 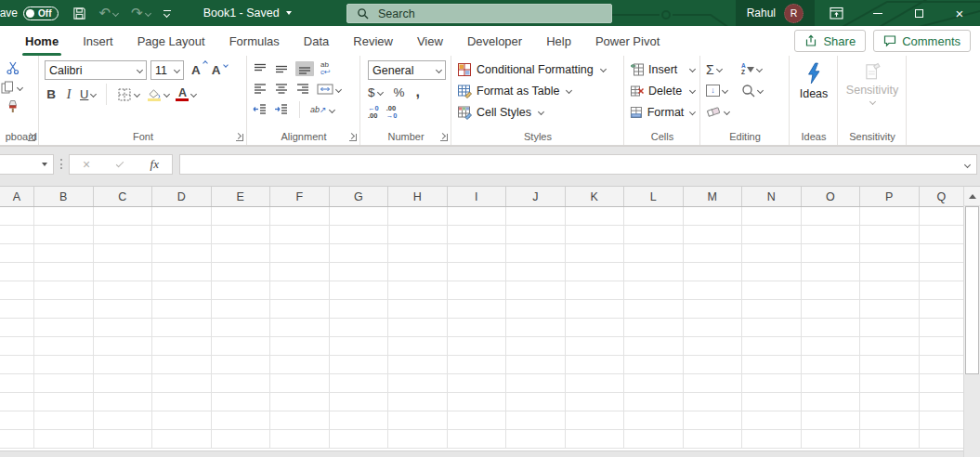 I want to click on tab-home: Home, so click(x=42, y=41).